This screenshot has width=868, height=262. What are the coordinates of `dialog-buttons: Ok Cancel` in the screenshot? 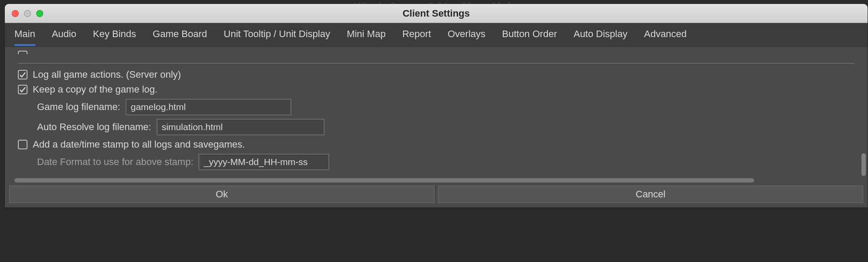 It's located at (436, 194).